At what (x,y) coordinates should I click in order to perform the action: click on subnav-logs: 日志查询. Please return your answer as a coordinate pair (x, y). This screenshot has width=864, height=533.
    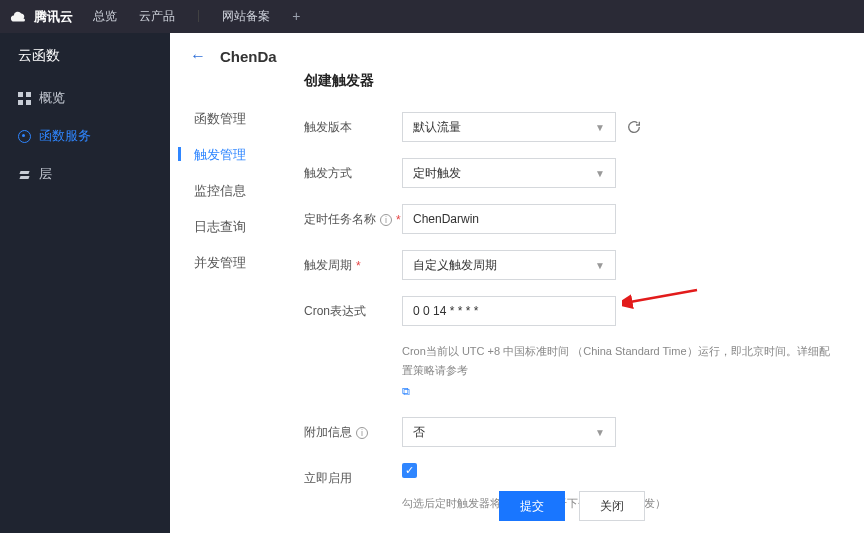
    Looking at the image, I should click on (220, 227).